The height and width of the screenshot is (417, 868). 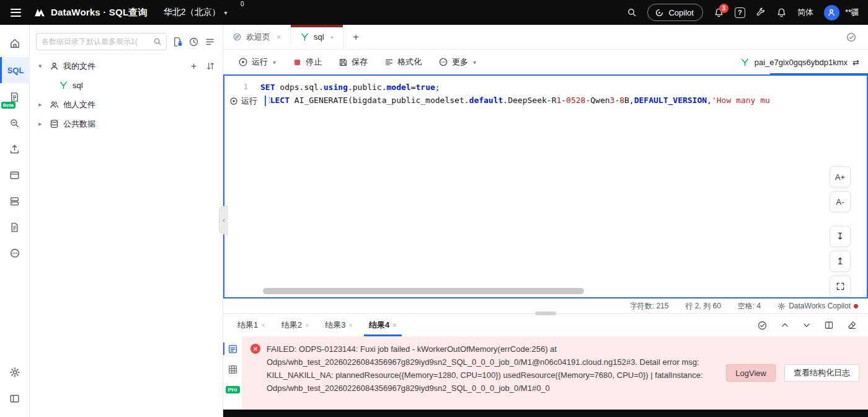 What do you see at coordinates (781, 12) in the screenshot?
I see `bell-icon` at bounding box center [781, 12].